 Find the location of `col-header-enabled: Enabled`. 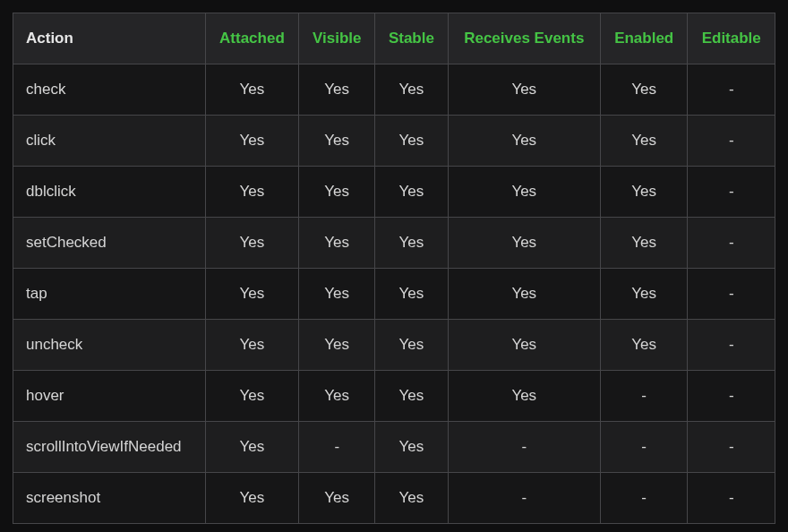

col-header-enabled: Enabled is located at coordinates (644, 39).